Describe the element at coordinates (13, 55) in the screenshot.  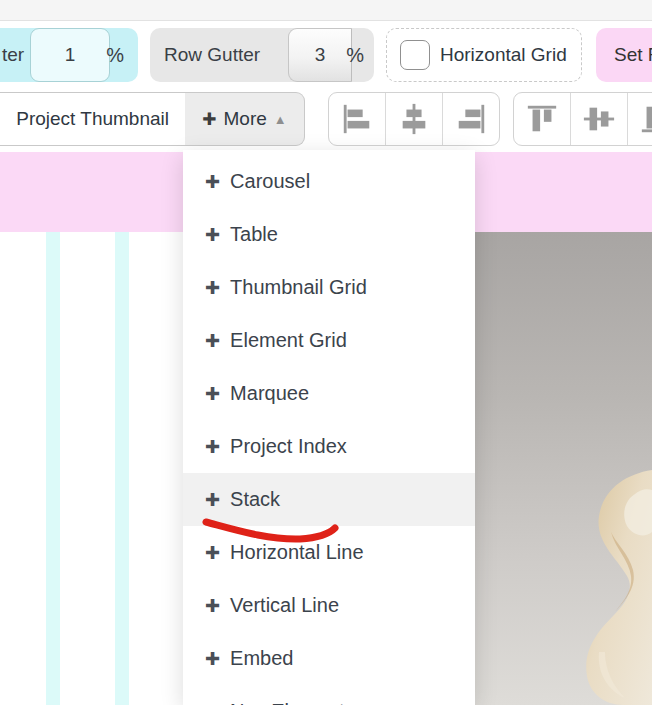
I see `column-gutter-label: ter` at that location.